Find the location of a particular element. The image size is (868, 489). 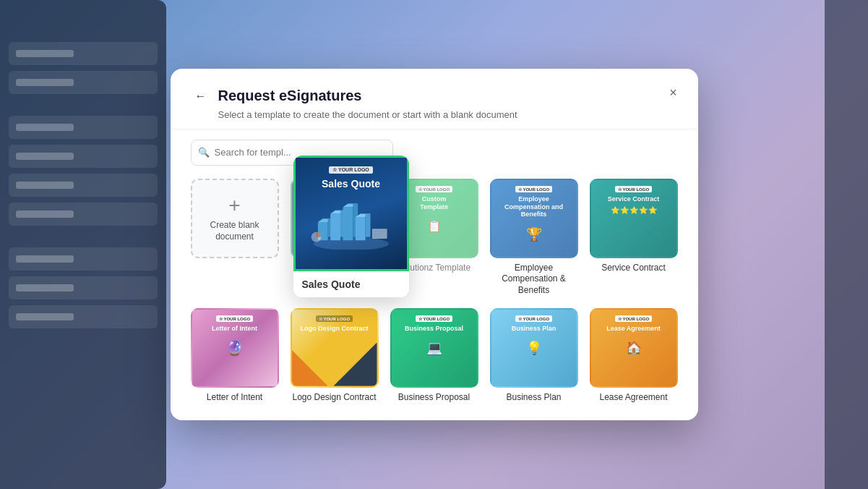

business-proposal-card: ☆ YOUR LOGO Business Proposal 💻 Business… is located at coordinates (434, 356).